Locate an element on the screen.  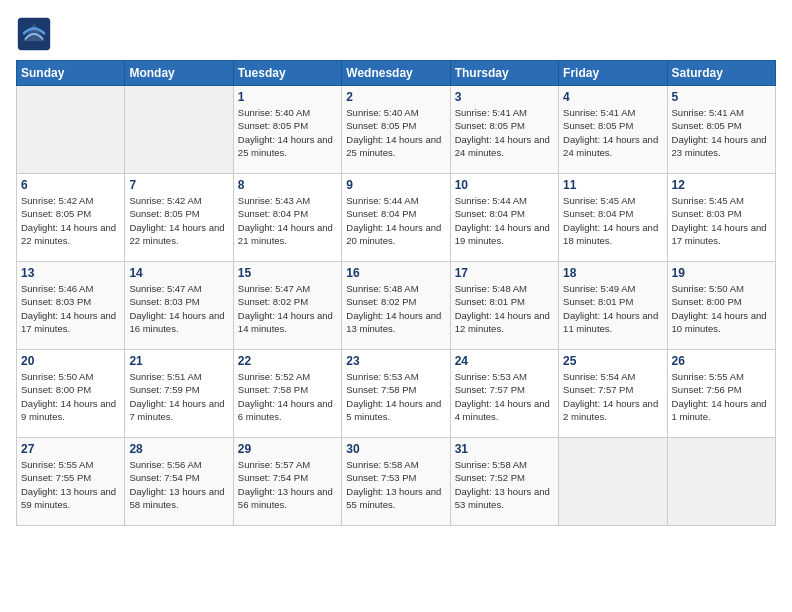
day-info: Sunrise: 5:52 AM Sunset: 7:58 PM Dayligh… is located at coordinates (288, 396).